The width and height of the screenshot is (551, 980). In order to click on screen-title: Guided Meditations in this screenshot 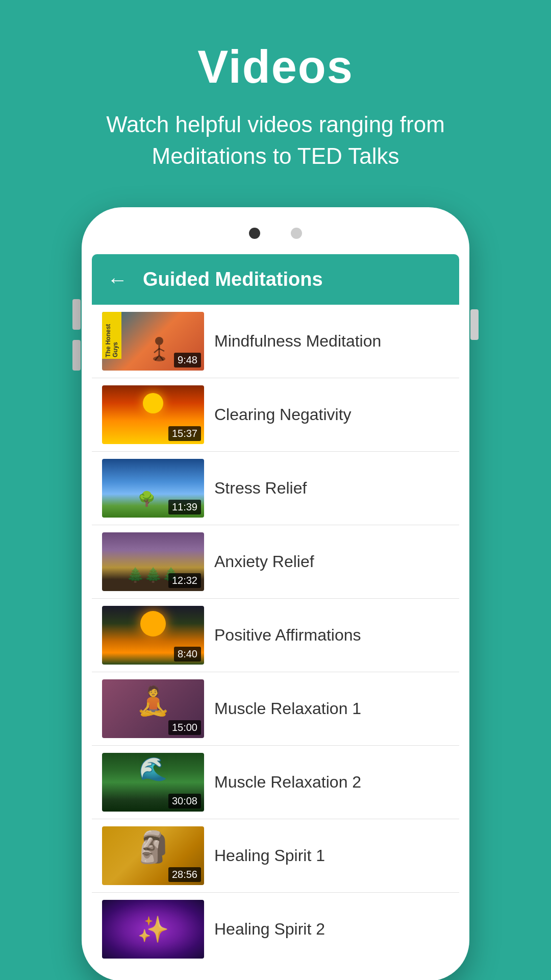, I will do `click(233, 280)`.